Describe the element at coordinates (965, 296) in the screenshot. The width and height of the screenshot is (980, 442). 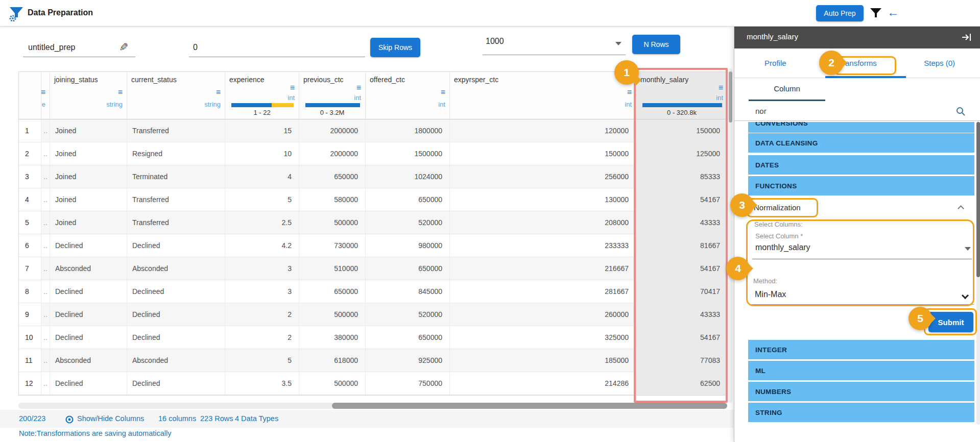
I see `select-arrow-icon` at that location.